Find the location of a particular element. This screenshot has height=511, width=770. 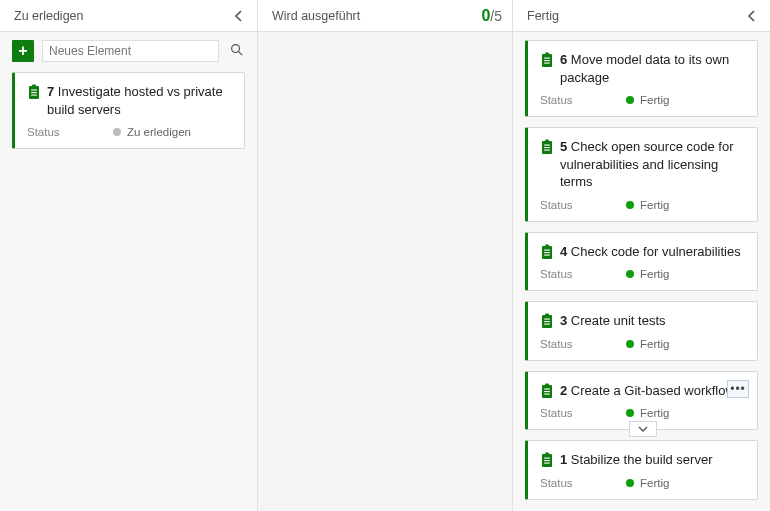

card: 6 Move model data to its own packageStat… is located at coordinates (642, 78).